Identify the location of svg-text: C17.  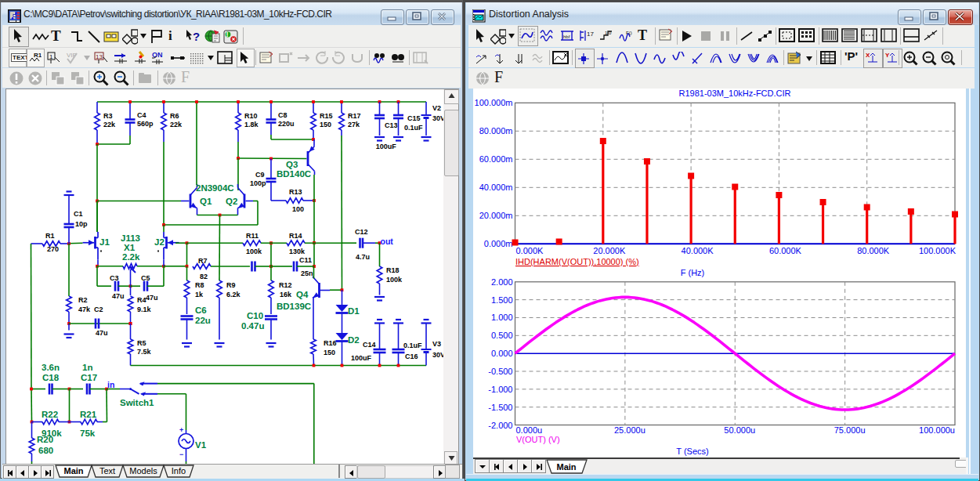
(89, 378).